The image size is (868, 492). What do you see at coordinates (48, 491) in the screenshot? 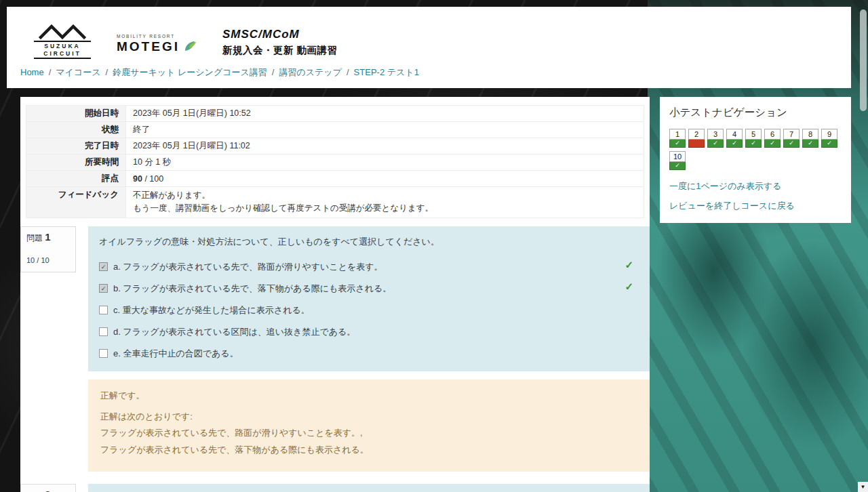
I see `question-number-label: 問題 2` at bounding box center [48, 491].